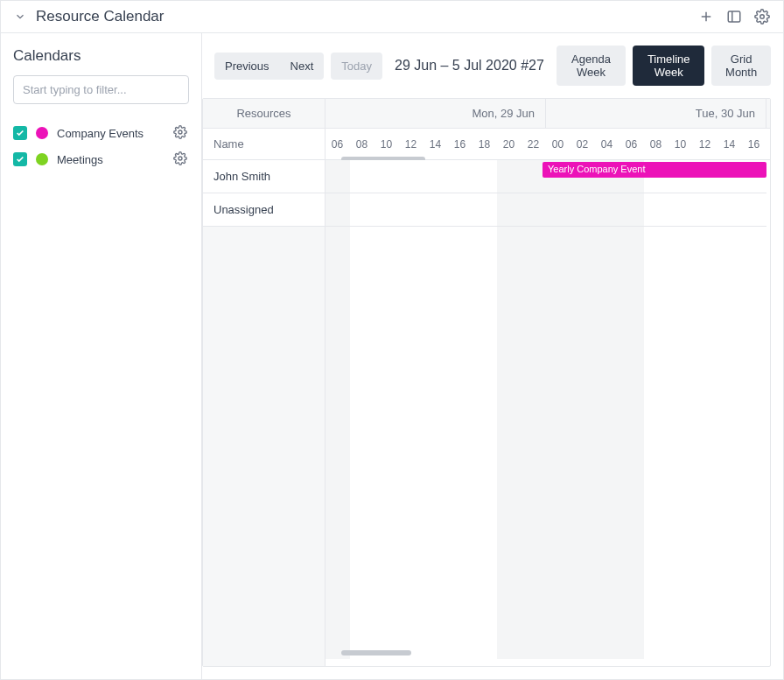 The width and height of the screenshot is (784, 680). Describe the element at coordinates (110, 159) in the screenshot. I see `calendar-label: Meetings` at that location.